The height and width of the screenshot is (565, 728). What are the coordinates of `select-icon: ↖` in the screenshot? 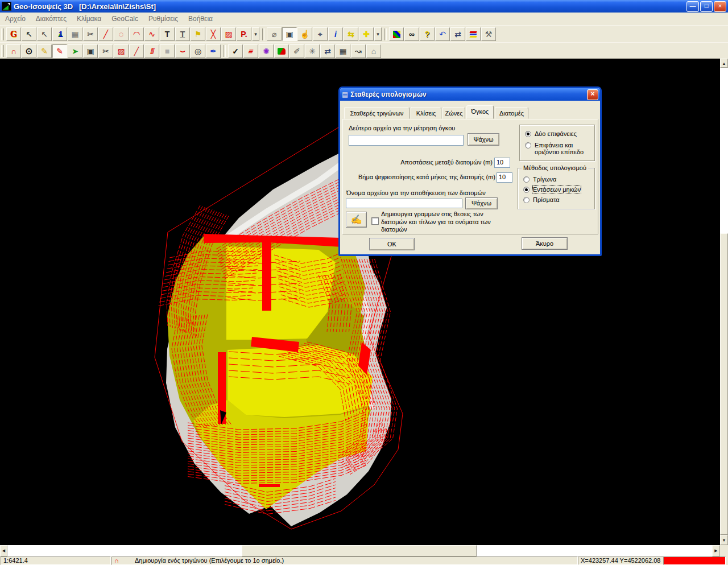 It's located at (44, 34).